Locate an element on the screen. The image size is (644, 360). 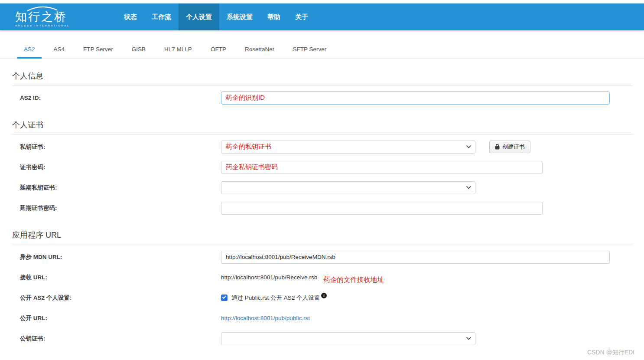
private-cert-row: 私钥证书: 药企的私钥证书 创建证书 is located at coordinates (322, 147).